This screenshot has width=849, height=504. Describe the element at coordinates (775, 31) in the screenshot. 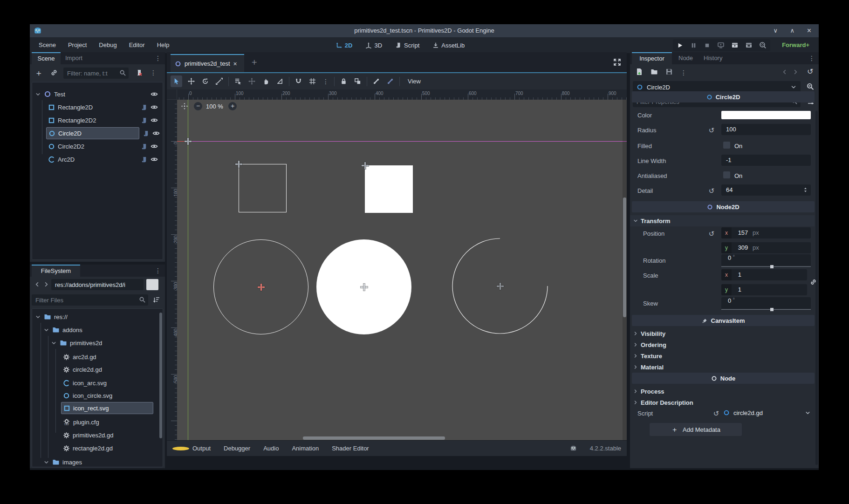

I see `minimize-button: ∨` at that location.